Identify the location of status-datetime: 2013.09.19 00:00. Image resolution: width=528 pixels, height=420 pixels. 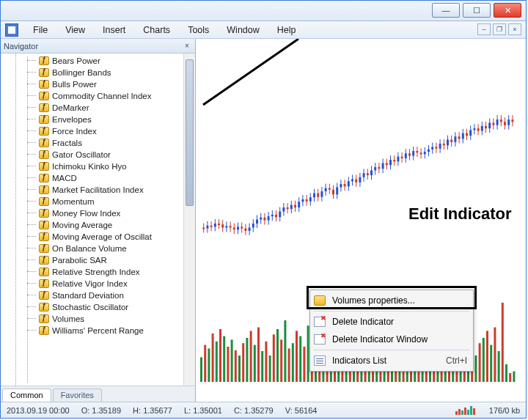
(38, 410).